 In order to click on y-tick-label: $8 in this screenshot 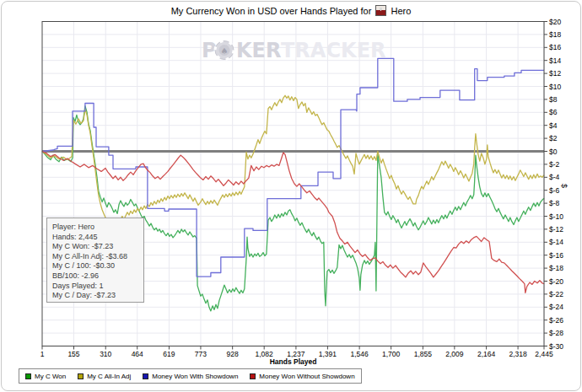, I will do `click(553, 99)`.